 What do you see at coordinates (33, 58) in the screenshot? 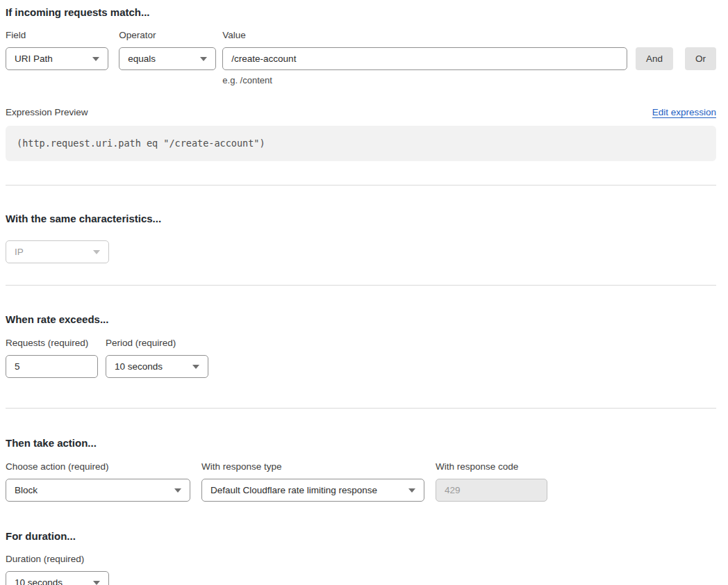
I see `field-select-value: URI Path` at bounding box center [33, 58].